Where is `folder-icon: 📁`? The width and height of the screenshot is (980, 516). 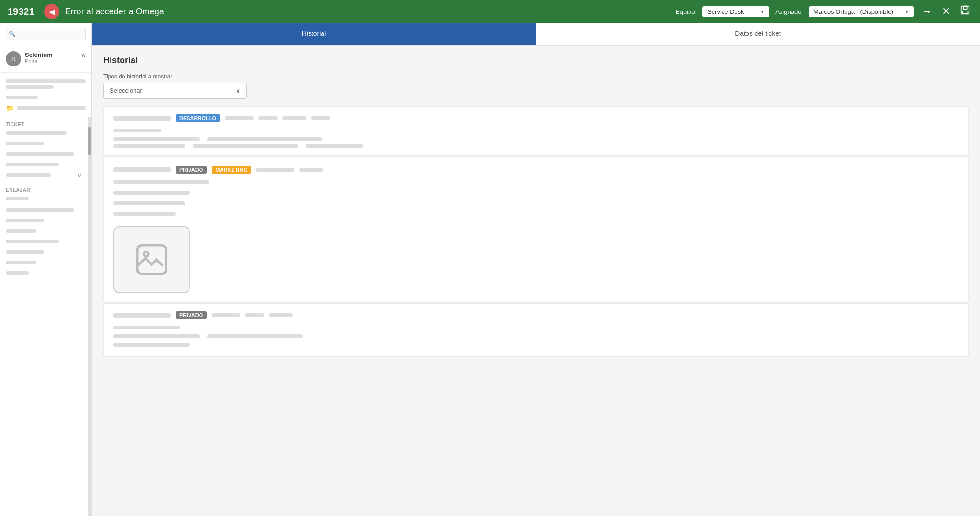
folder-icon: 📁 is located at coordinates (10, 108).